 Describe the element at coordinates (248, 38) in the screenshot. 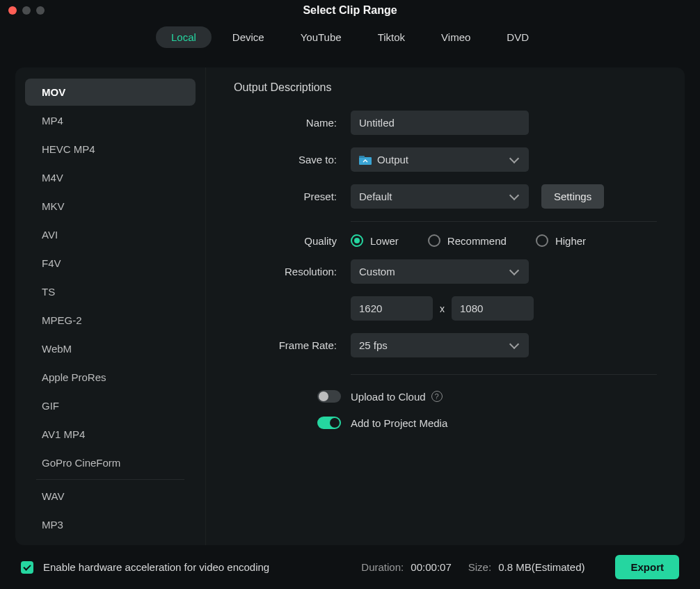

I see `tab-device: Device` at that location.